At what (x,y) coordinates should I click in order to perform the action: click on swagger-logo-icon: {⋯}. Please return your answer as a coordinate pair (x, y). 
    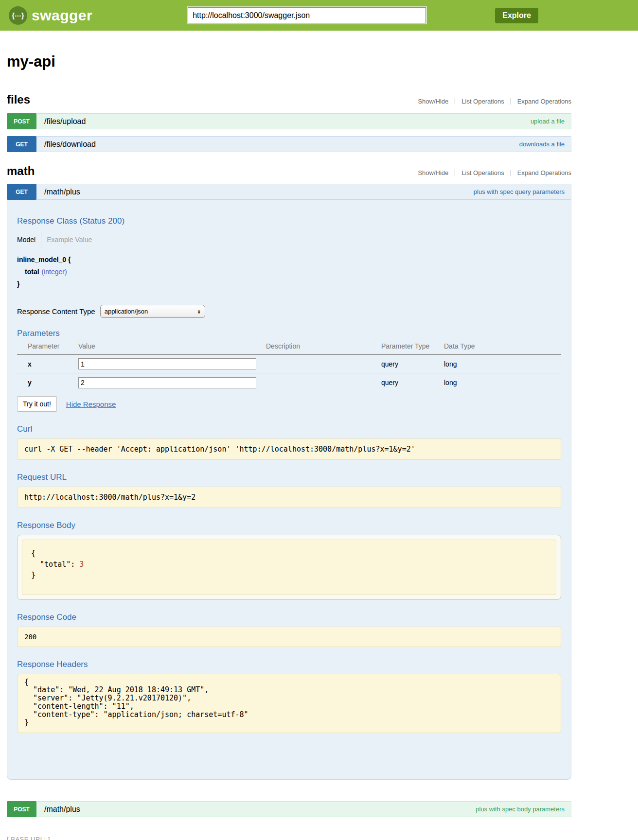
    Looking at the image, I should click on (18, 16).